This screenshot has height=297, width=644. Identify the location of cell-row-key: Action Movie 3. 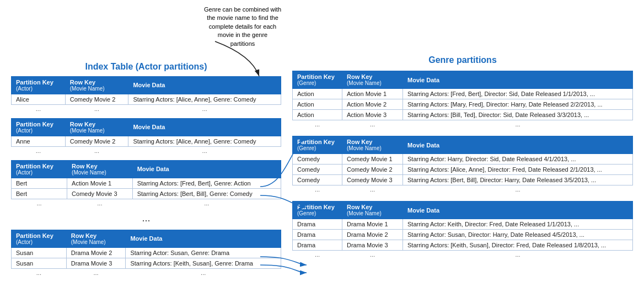
(373, 115).